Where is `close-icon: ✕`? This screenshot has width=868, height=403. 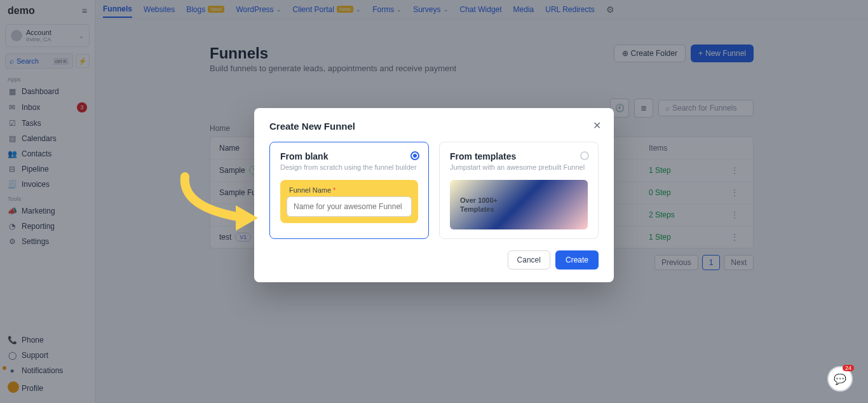 close-icon: ✕ is located at coordinates (597, 126).